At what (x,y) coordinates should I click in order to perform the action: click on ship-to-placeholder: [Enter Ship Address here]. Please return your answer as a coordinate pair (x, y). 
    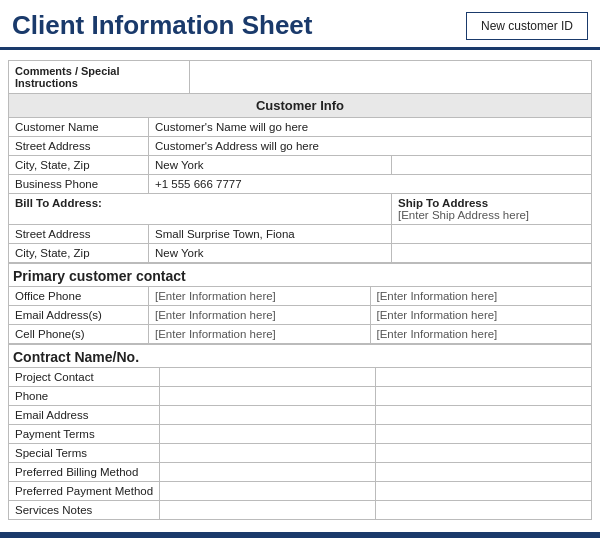
    Looking at the image, I should click on (464, 215).